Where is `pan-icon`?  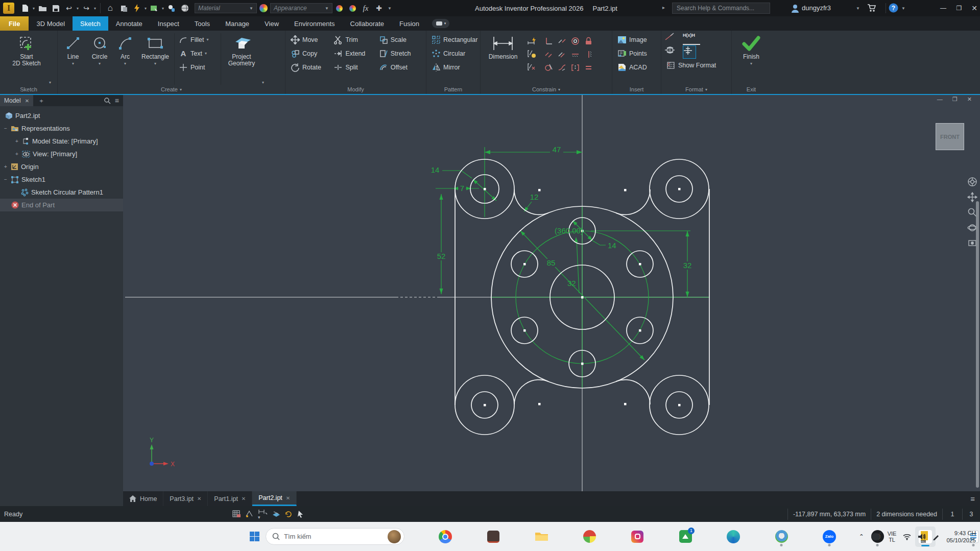
pan-icon is located at coordinates (972, 197).